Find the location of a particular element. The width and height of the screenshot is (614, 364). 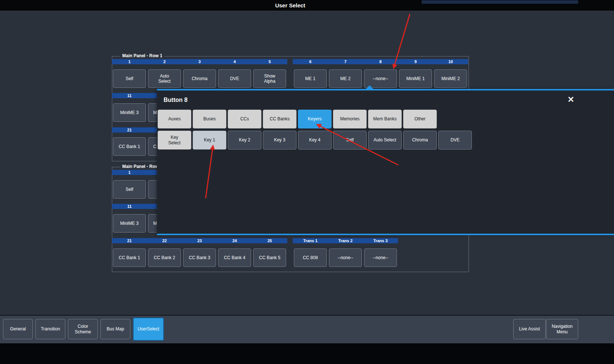

column-header-bar-1-5: 1 2 3 4 5 is located at coordinates (199, 62).